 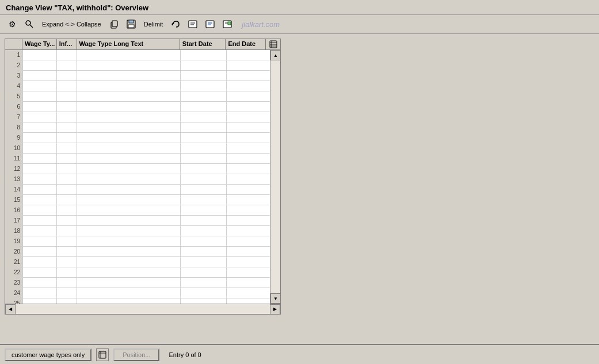 I want to click on expand-collapse-button: Expand <-> Collapse, so click(x=71, y=24).